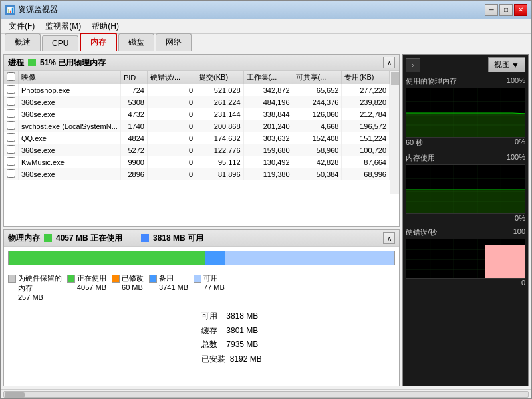  Describe the element at coordinates (178, 238) in the screenshot. I see `memory-status-blue: 3818 MB 可用` at that location.